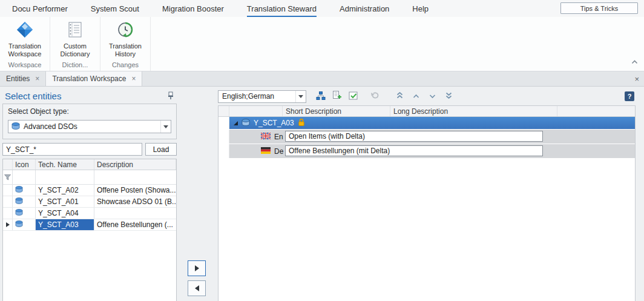 This screenshot has height=301, width=644. Describe the element at coordinates (278, 151) in the screenshot. I see `language-label: De` at that location.